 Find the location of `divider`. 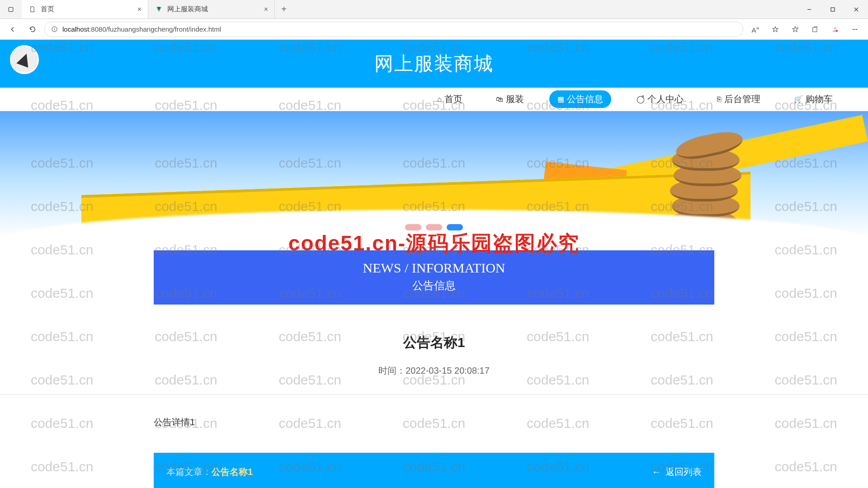

divider is located at coordinates (434, 394).